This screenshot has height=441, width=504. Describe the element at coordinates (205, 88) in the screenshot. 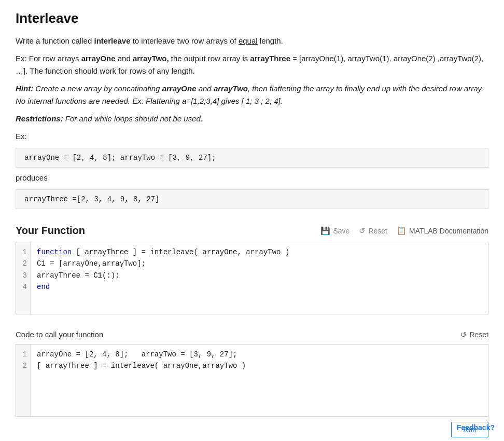

I see `hint-and: and` at that location.